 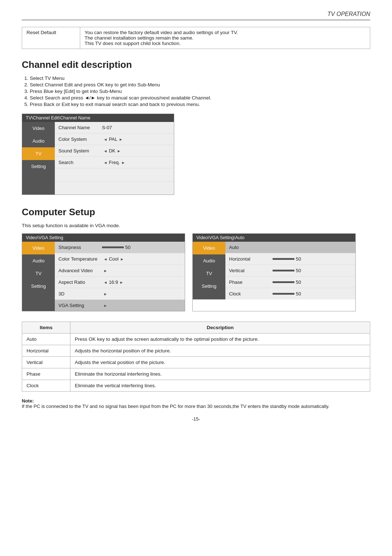 What do you see at coordinates (225, 38) in the screenshot?
I see `reset-default-desc: You can restore the factory default vide…` at bounding box center [225, 38].